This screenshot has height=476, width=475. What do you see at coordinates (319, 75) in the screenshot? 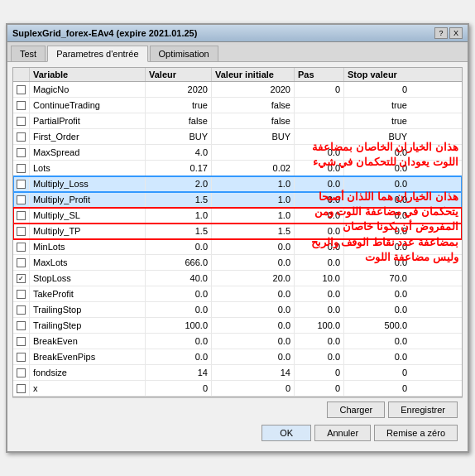
I see `col-pas: Pas` at bounding box center [319, 75].